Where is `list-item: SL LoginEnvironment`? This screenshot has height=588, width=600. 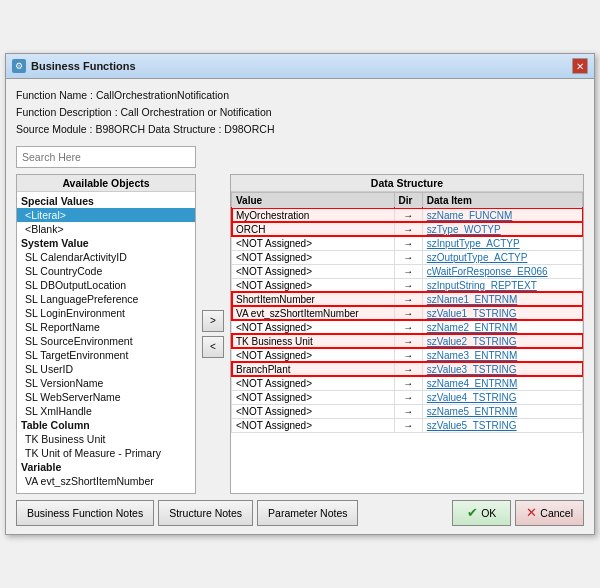
list-item: SL LoginEnvironment is located at coordinates (106, 313).